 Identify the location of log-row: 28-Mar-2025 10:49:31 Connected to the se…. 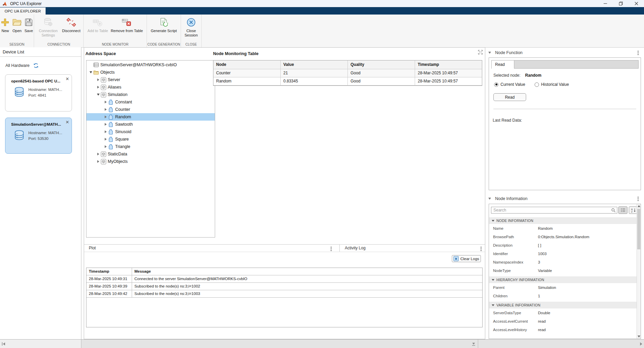
(284, 279).